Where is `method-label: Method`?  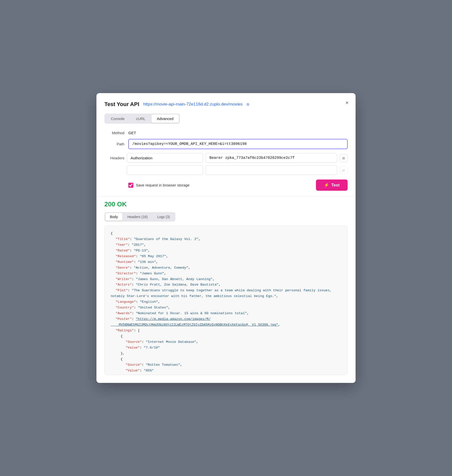 method-label: Method is located at coordinates (114, 133).